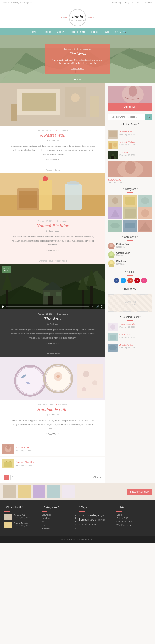  I want to click on small-post-title-liekes: Lieke's World, so click(24, 448).